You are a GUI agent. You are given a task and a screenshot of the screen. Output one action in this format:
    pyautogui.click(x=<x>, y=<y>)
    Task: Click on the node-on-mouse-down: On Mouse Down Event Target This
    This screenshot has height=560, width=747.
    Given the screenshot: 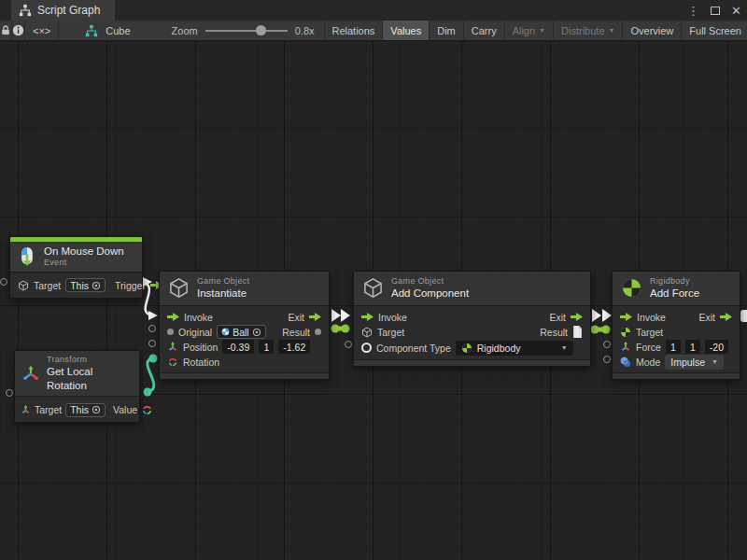 What is the action you would take?
    pyautogui.click(x=77, y=267)
    